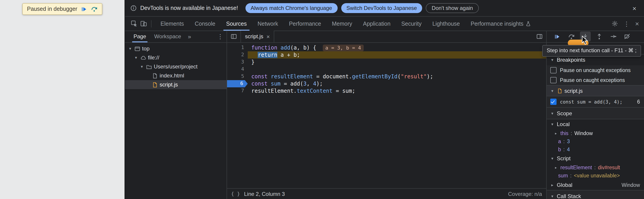  Describe the element at coordinates (176, 76) in the screenshot. I see `tree-item-index-html: index.html` at that location.